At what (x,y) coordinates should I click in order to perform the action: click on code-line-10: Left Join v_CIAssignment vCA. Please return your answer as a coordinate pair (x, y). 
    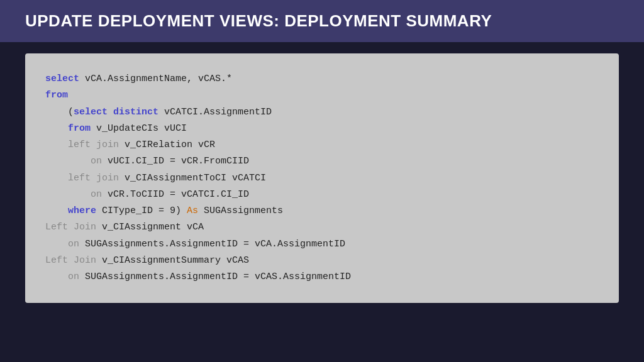
    Looking at the image, I should click on (322, 228).